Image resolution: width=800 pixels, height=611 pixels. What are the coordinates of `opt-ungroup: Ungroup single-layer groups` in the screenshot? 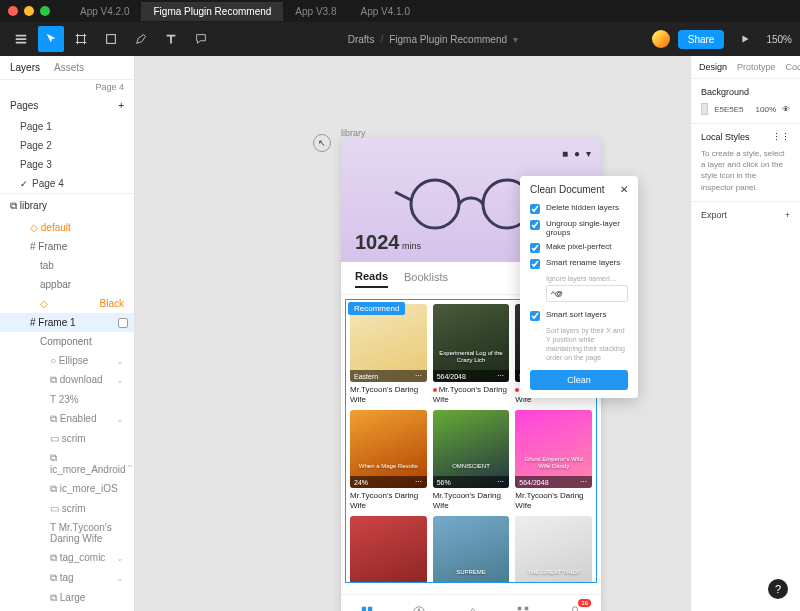 It's located at (579, 228).